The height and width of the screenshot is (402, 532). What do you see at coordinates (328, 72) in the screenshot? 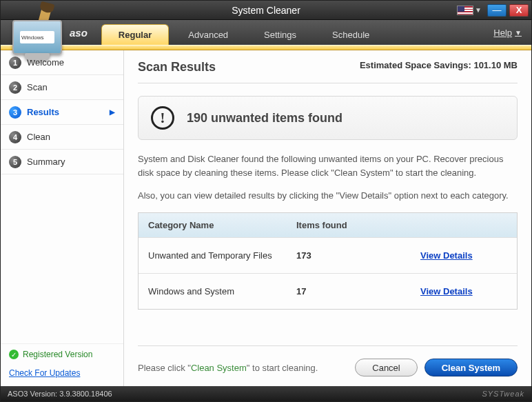
I see `main-header: Scan Results Estimated Space Savings: 10…` at bounding box center [328, 72].